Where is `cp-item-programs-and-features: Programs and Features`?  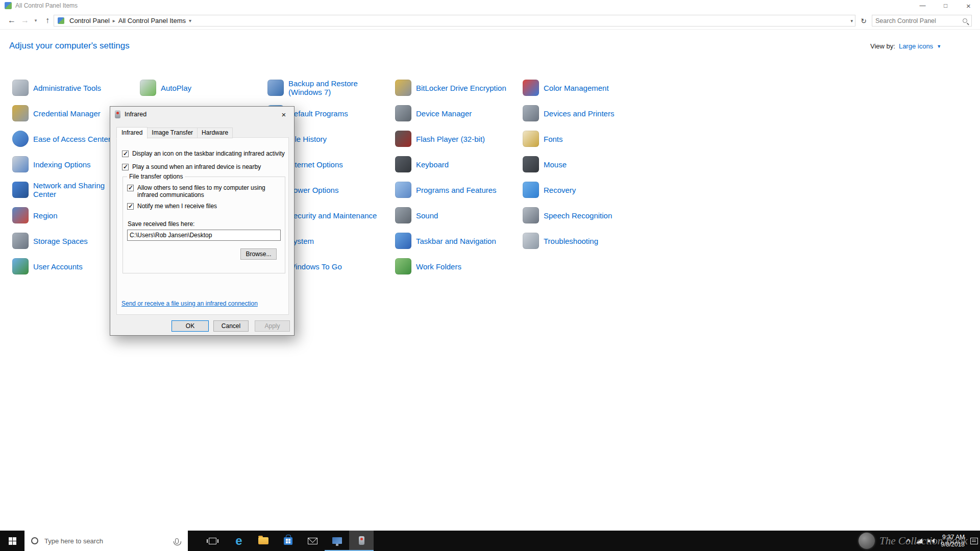 cp-item-programs-and-features: Programs and Features is located at coordinates (457, 190).